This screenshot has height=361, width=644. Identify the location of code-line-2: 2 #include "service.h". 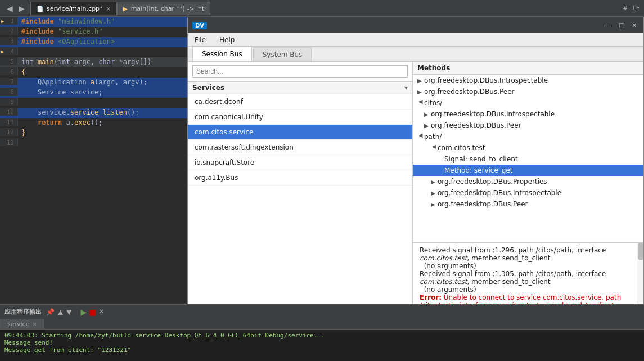
(94, 32).